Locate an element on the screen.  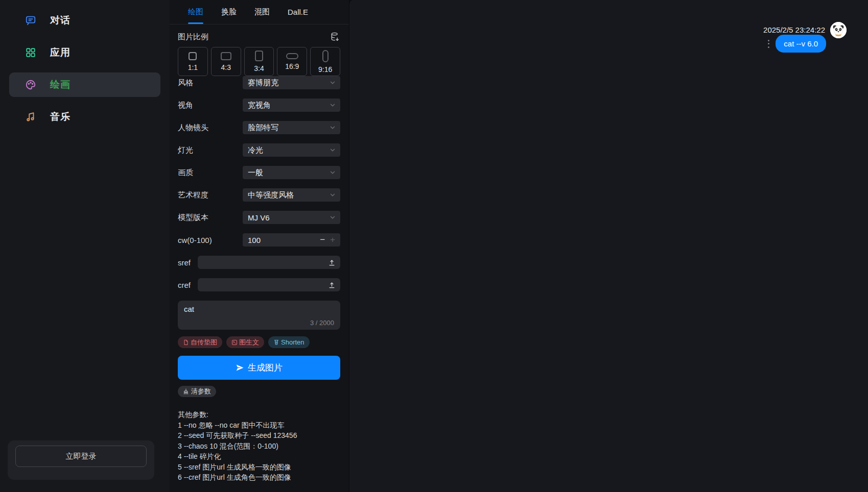
sidebar-item-label: 对话 is located at coordinates (60, 20).